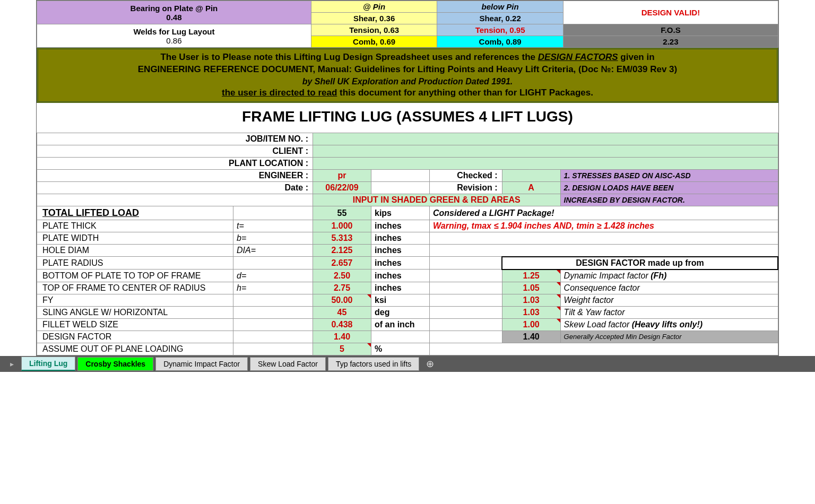 The height and width of the screenshot is (504, 815). I want to click on input-assume-out-of-plane-loading: 5, so click(342, 349).